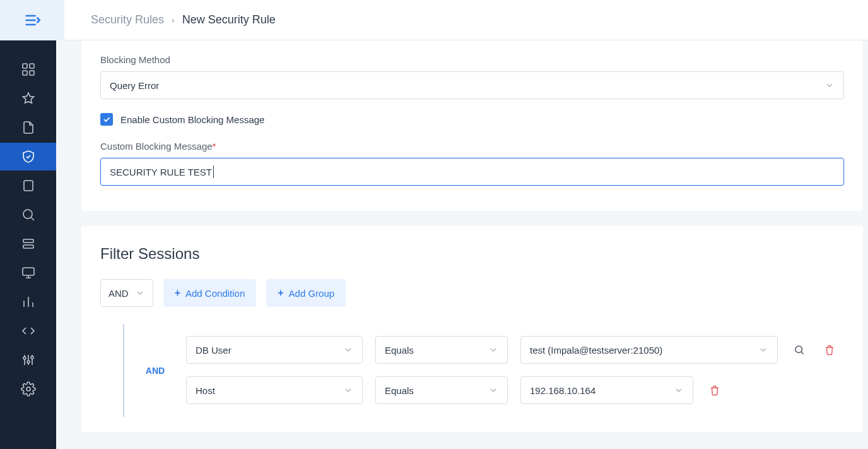 The width and height of the screenshot is (868, 449). What do you see at coordinates (472, 293) in the screenshot?
I see `filter-toolbar: AND + Add Condition + Add Group` at bounding box center [472, 293].